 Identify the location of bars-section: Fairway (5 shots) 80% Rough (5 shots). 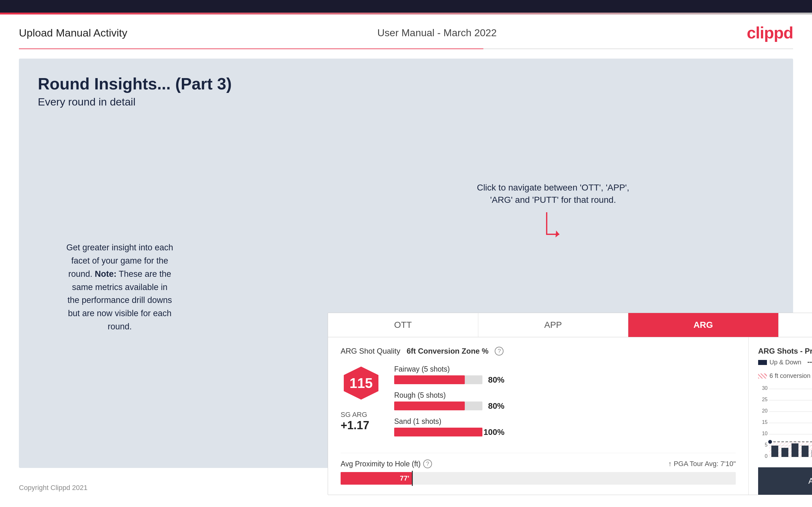
(565, 404).